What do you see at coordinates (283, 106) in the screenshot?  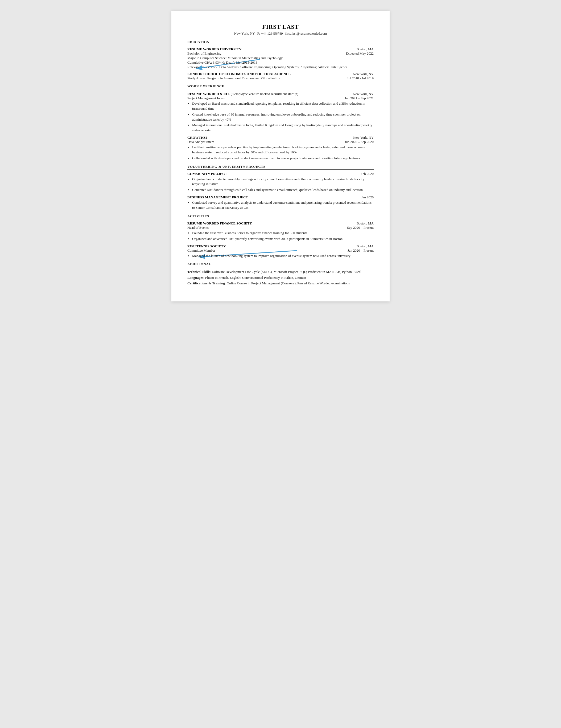 I see `bullet-item: Developed an Excel macro and standardize…` at bounding box center [283, 106].